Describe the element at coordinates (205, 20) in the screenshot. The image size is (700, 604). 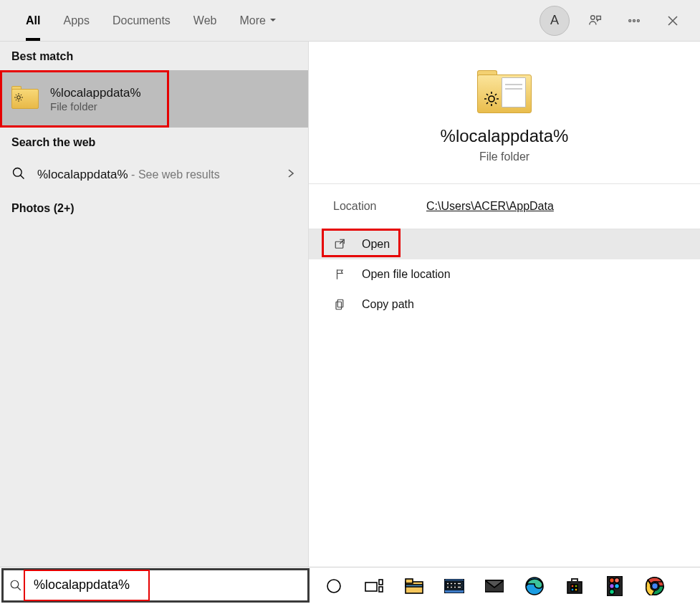
I see `tab-web: Web` at that location.